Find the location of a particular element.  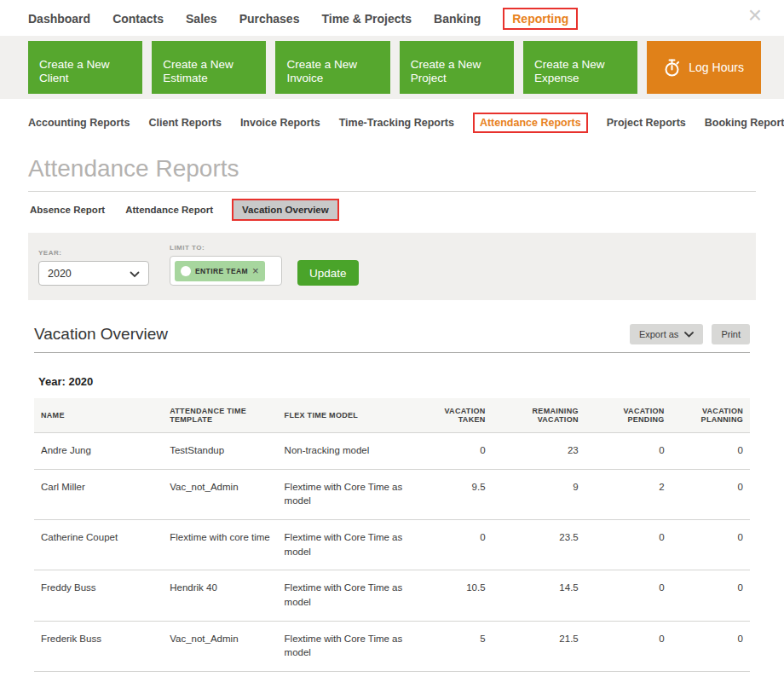

team-dot-icon is located at coordinates (186, 271).